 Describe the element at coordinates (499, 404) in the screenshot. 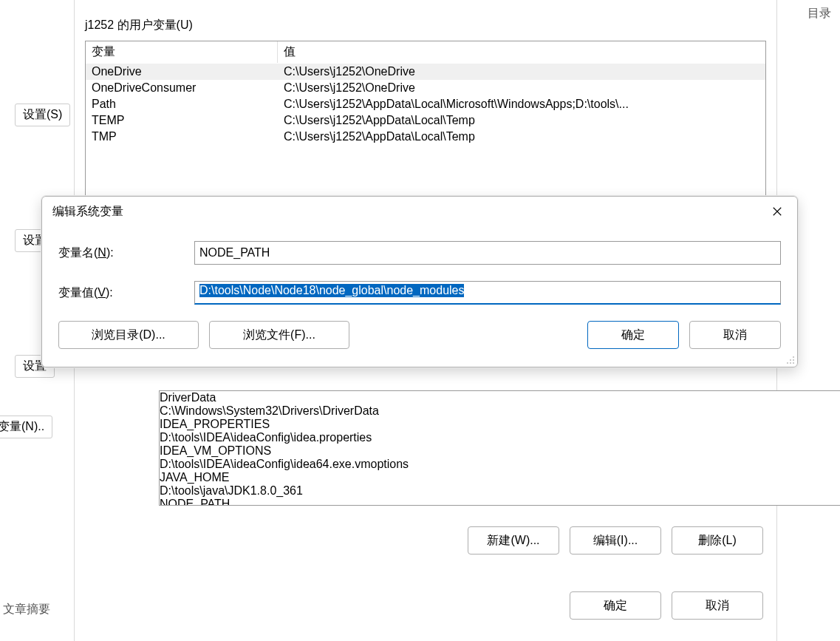

I see `table-row: DriverDataC:\Windows\System32\Drivers\Dr…` at that location.